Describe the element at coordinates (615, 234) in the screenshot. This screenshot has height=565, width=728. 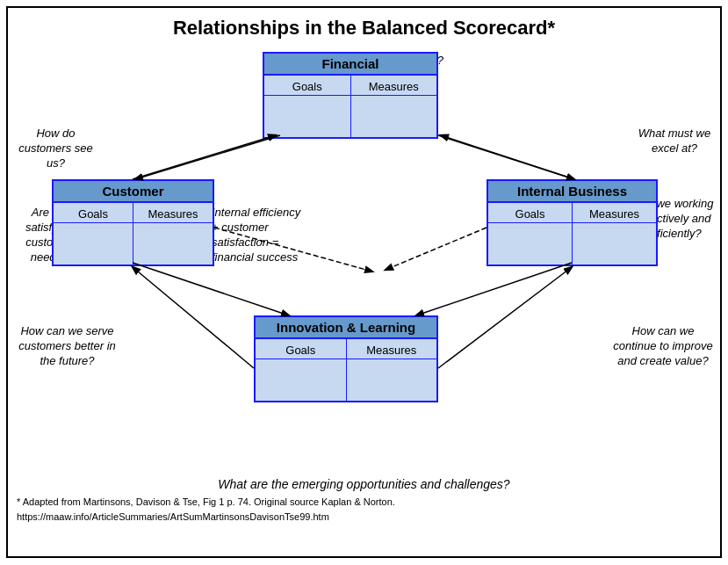
I see `internal-measures-col: Measures` at that location.